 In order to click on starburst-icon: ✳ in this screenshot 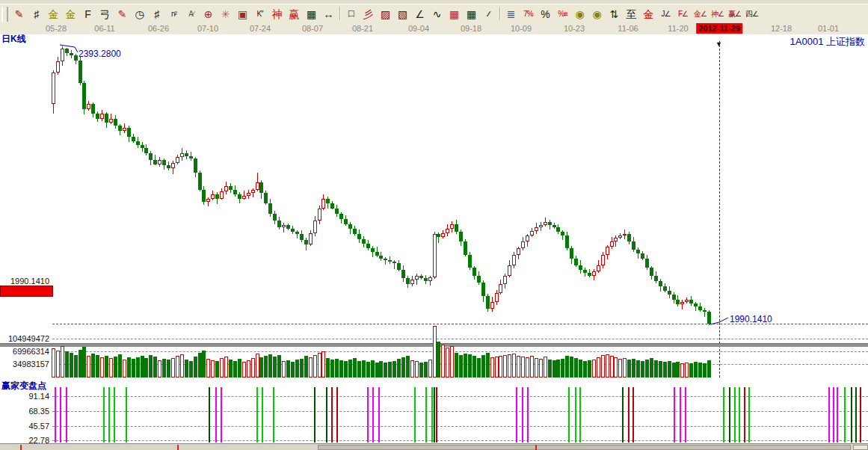, I will do `click(226, 14)`.